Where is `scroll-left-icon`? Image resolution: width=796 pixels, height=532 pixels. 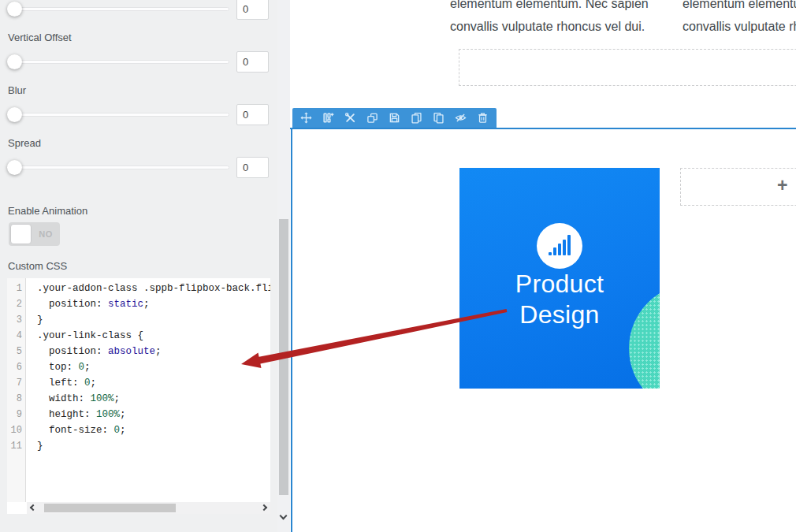
scroll-left-icon is located at coordinates (33, 508).